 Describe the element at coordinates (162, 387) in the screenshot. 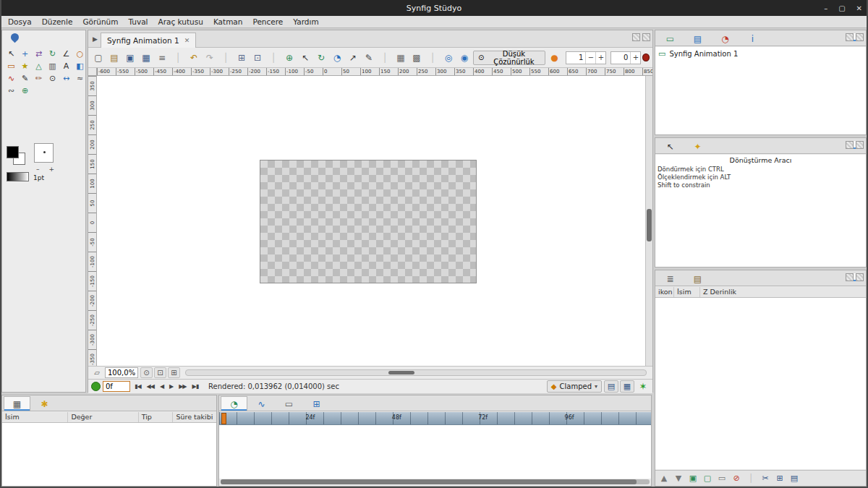

I see `prev-frame-button: ◀` at that location.